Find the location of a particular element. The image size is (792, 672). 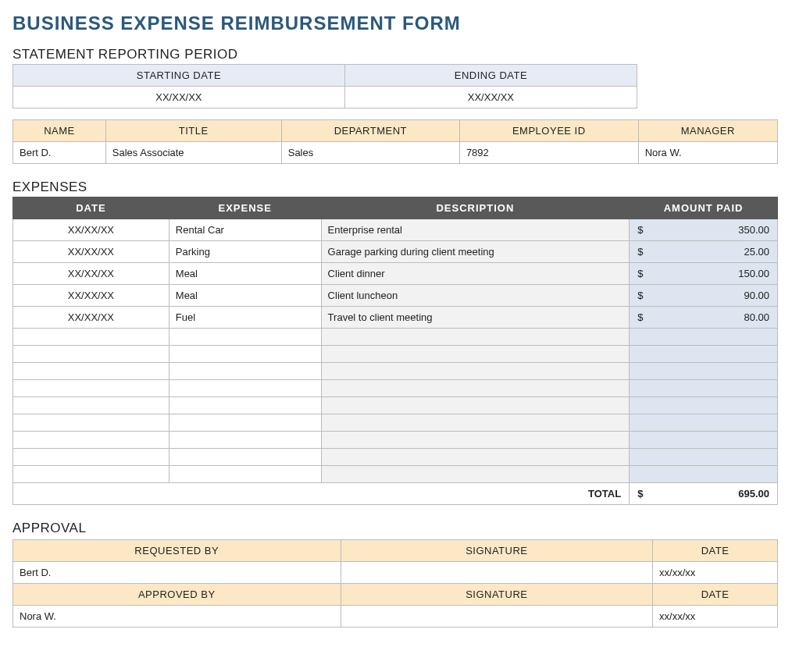

expense-amount: $150.00 is located at coordinates (704, 274).